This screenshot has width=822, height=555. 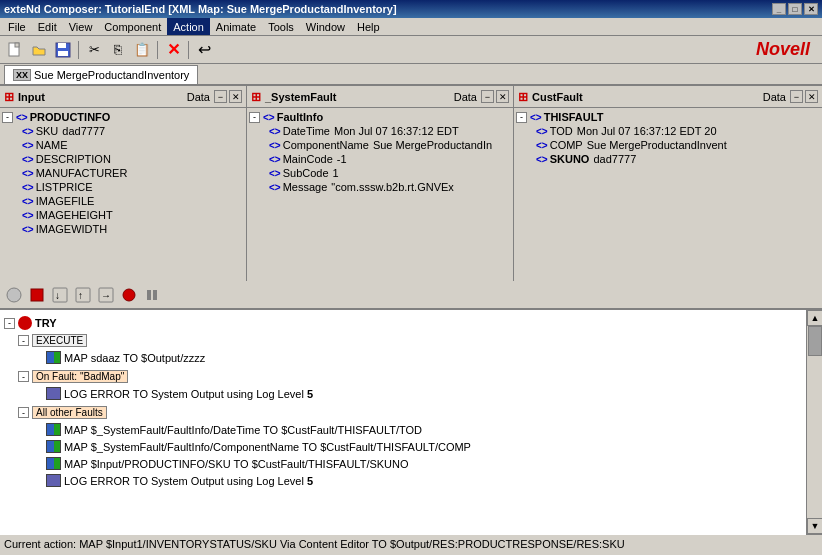 What do you see at coordinates (129, 295) in the screenshot?
I see `record-button` at bounding box center [129, 295].